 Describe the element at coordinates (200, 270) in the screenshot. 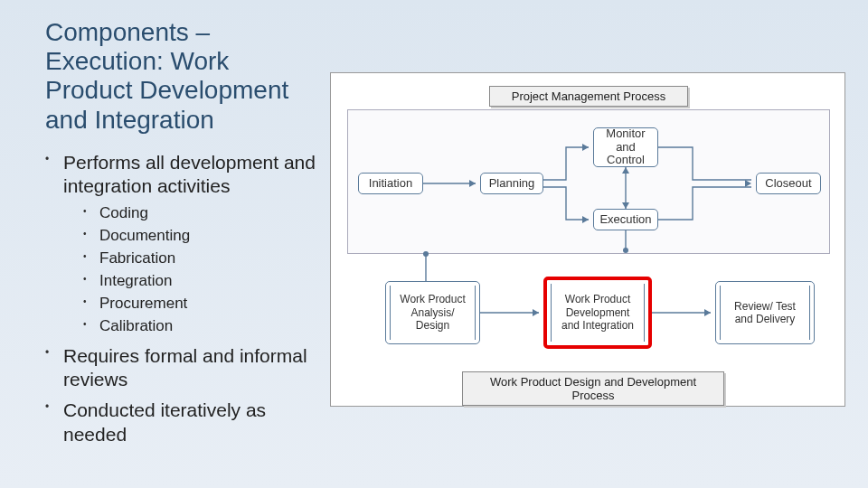

I see `sub-bullet-list: Coding Documenting Fabrication Integrati…` at that location.